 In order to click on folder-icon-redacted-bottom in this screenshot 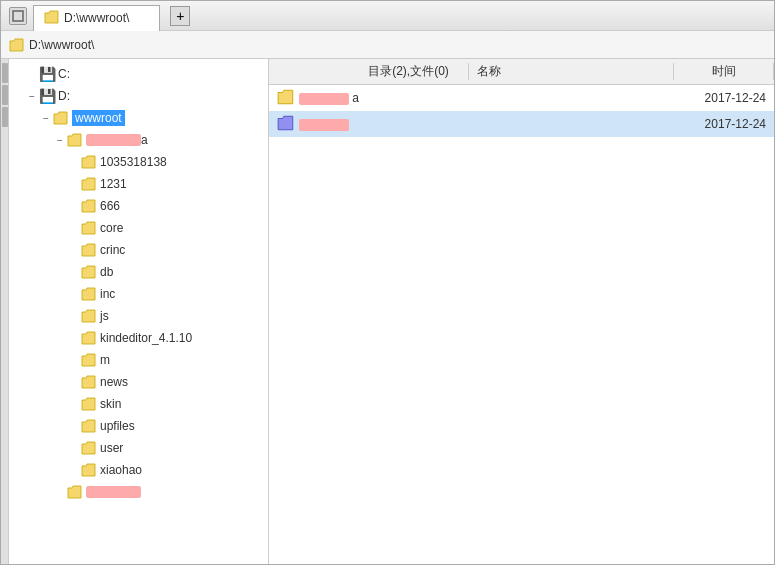, I will do `click(75, 492)`.